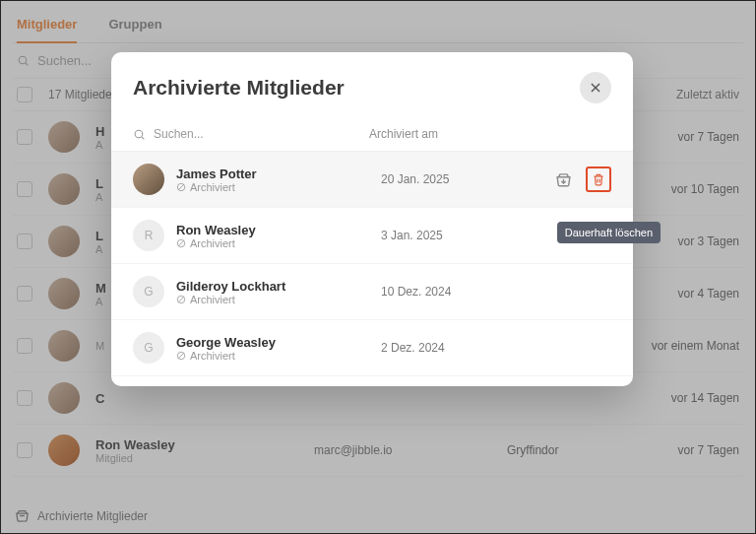 The image size is (756, 534). What do you see at coordinates (140, 134) in the screenshot?
I see `search-icon` at bounding box center [140, 134].